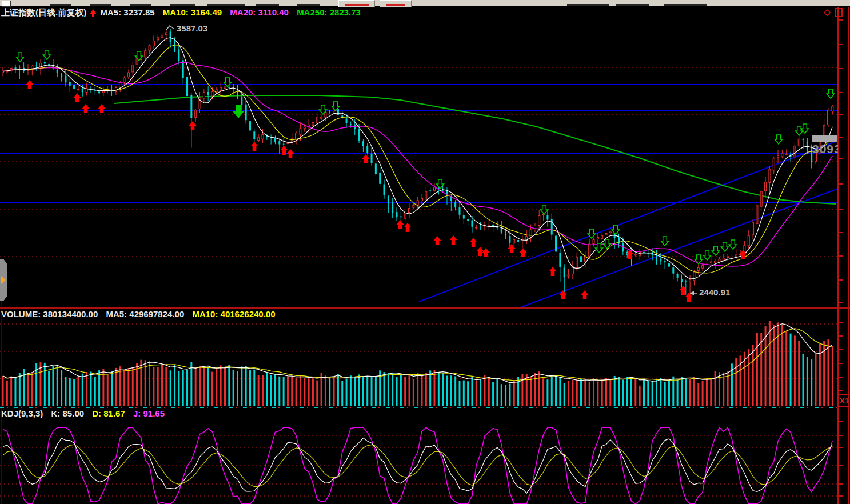 The image size is (850, 504). What do you see at coordinates (154, 414) in the screenshot?
I see `kdj-j-value: 91.65` at bounding box center [154, 414].